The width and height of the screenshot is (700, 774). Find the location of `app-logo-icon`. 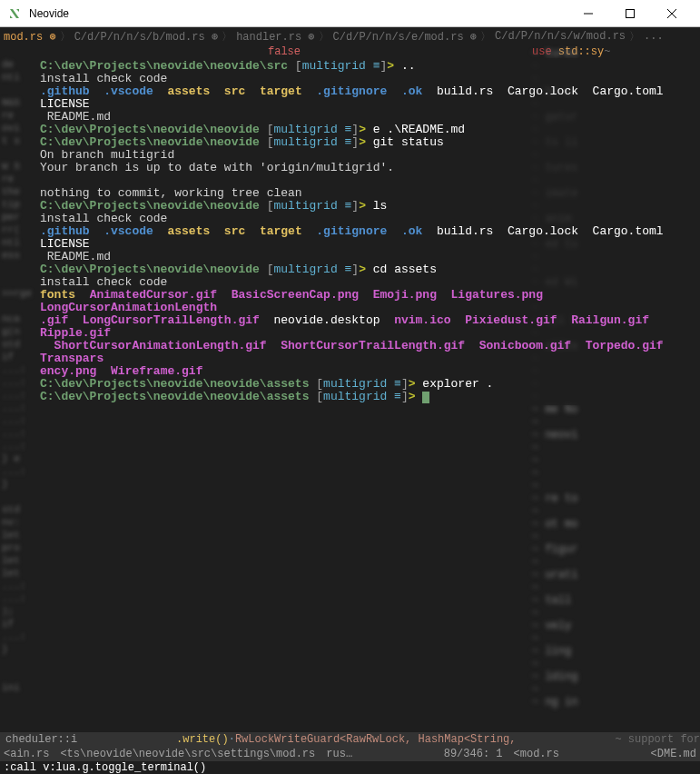

app-logo-icon is located at coordinates (15, 14).